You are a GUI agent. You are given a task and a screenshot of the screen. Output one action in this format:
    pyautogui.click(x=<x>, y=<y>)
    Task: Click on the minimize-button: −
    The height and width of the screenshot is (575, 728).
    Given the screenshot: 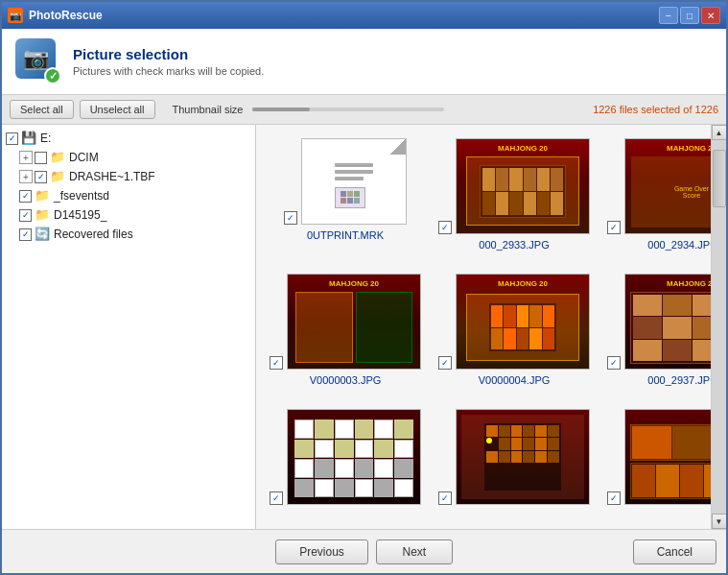 What is the action you would take?
    pyautogui.click(x=669, y=15)
    